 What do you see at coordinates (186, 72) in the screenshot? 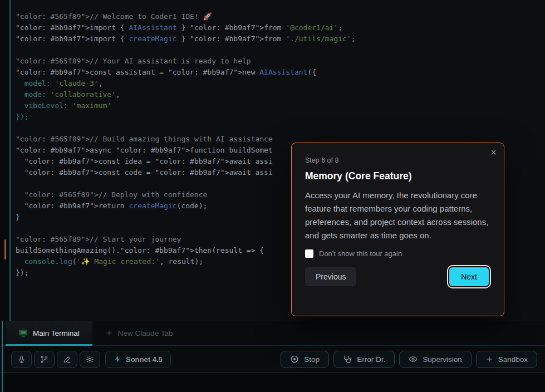
I see `code-line: "color: #bb9af7">const assistant = "colo…` at bounding box center [186, 72].